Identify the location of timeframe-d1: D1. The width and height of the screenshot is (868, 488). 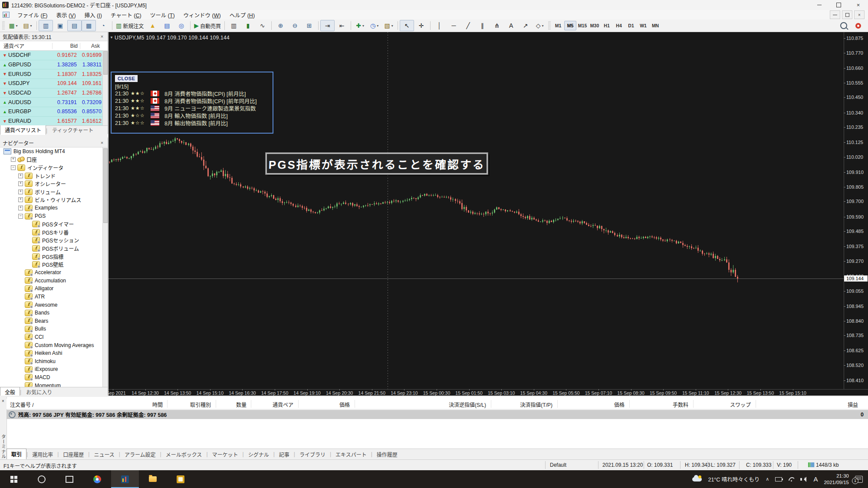
(631, 26).